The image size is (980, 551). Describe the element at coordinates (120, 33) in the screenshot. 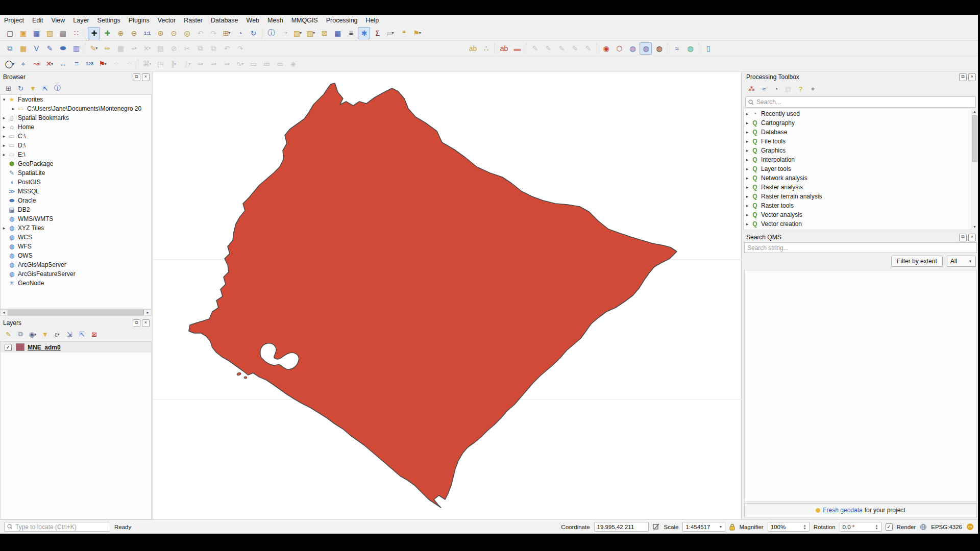

I see `zoom-in-button: ⊕` at that location.